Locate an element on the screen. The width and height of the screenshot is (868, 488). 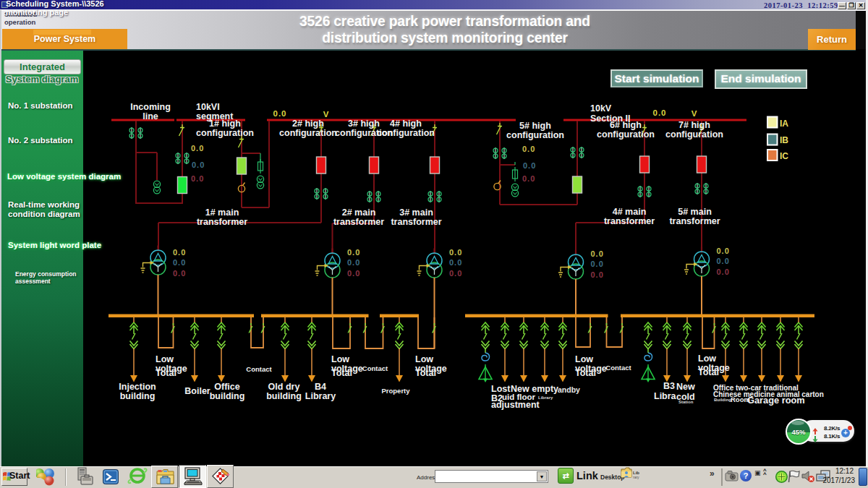
svg-text: 3# main is located at coordinates (417, 213).